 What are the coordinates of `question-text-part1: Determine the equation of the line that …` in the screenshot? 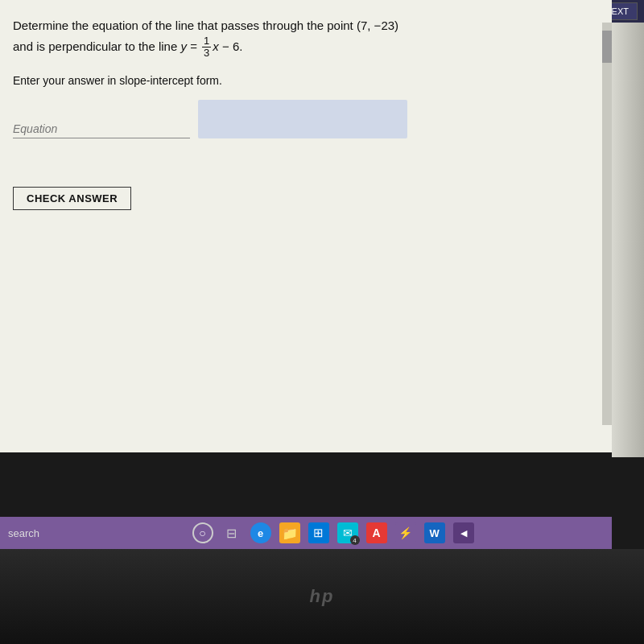 It's located at (206, 26).